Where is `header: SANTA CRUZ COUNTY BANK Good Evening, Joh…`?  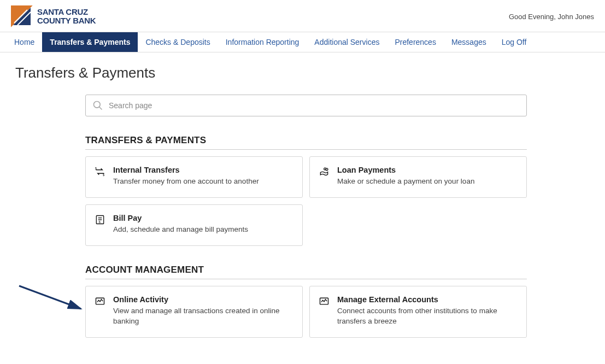
header: SANTA CRUZ COUNTY BANK Good Evening, Joh… is located at coordinates (303, 16).